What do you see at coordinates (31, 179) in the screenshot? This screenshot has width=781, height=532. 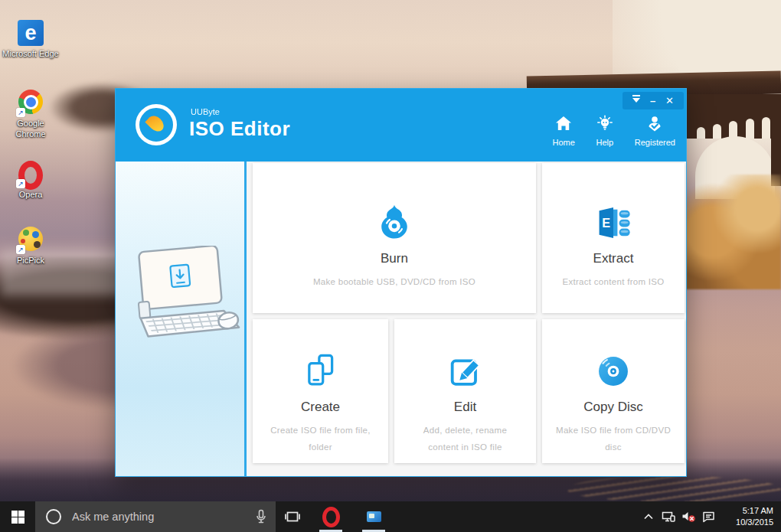 I see `desktop-icon-opera: ↗ Opera` at bounding box center [31, 179].